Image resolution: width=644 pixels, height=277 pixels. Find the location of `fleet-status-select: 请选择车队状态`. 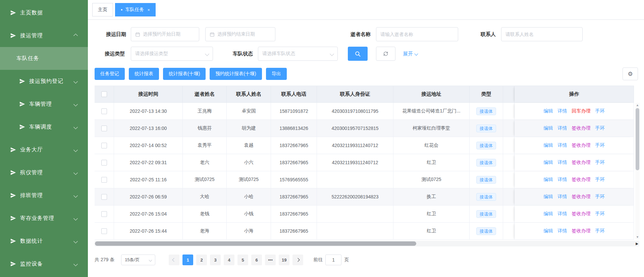

fleet-status-select: 请选择车队状态 is located at coordinates (298, 54).